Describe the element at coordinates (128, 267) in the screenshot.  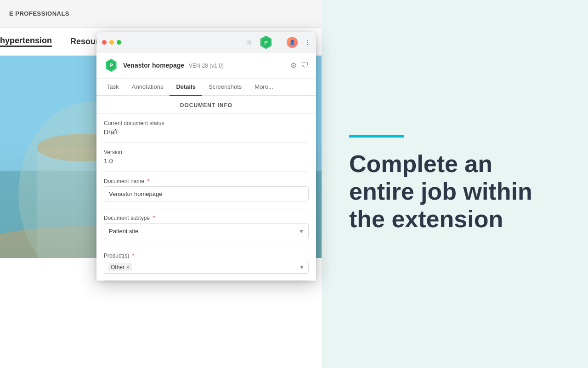
I see `tag-other-remove: ×` at that location.